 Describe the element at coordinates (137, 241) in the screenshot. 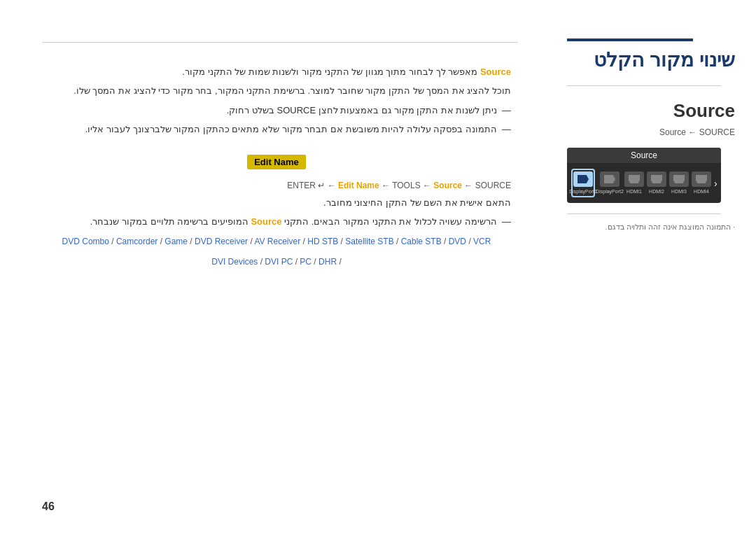

I see `link-camcorder: Camcorder` at that location.